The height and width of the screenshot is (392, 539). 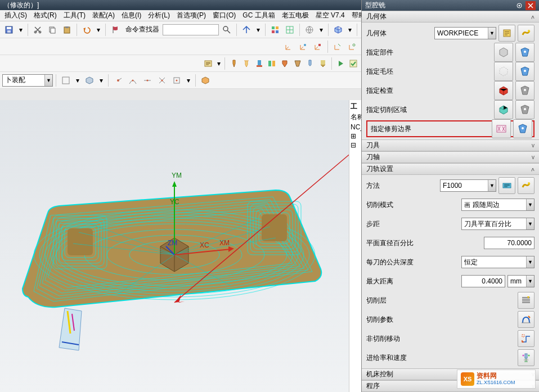 I want to click on menu-insert: 插入(S), so click(x=16, y=16).